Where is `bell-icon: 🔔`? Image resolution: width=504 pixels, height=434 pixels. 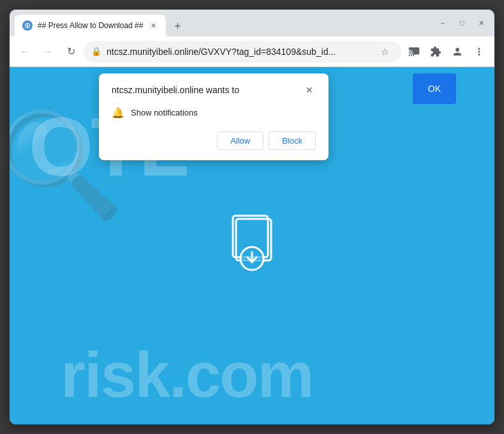
bell-icon: 🔔 is located at coordinates (118, 112).